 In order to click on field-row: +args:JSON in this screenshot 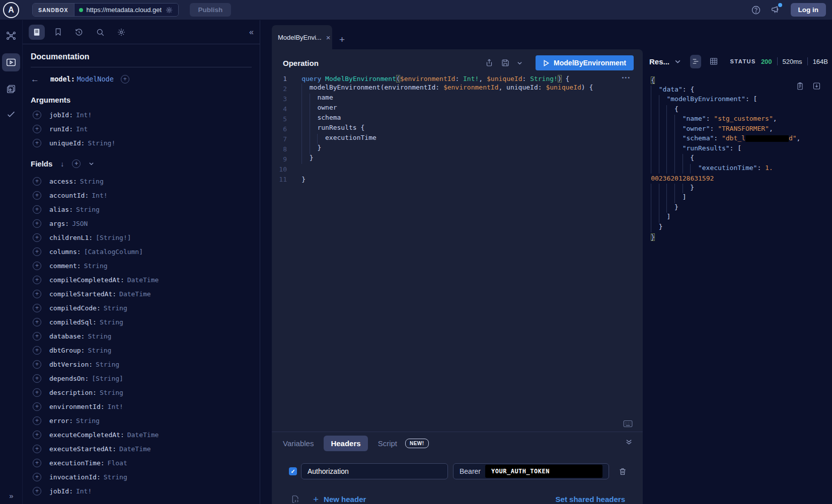, I will do `click(141, 223)`.